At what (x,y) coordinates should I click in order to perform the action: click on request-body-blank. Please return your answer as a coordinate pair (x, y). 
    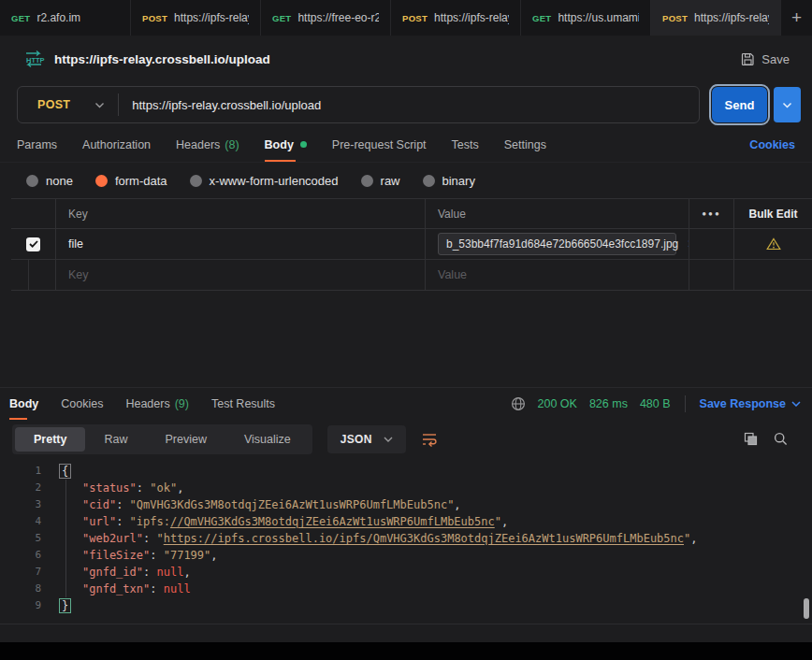
    Looking at the image, I should click on (406, 338).